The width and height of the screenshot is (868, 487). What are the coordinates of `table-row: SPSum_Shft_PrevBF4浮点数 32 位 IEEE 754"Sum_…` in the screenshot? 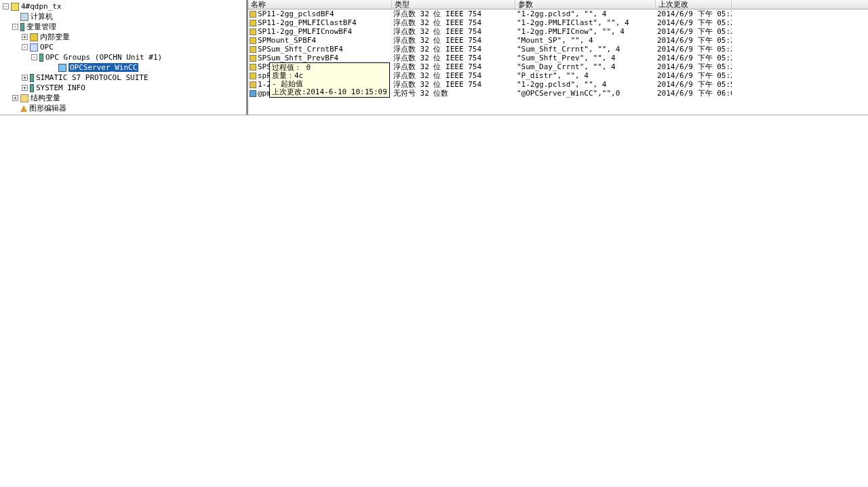 It's located at (558, 58).